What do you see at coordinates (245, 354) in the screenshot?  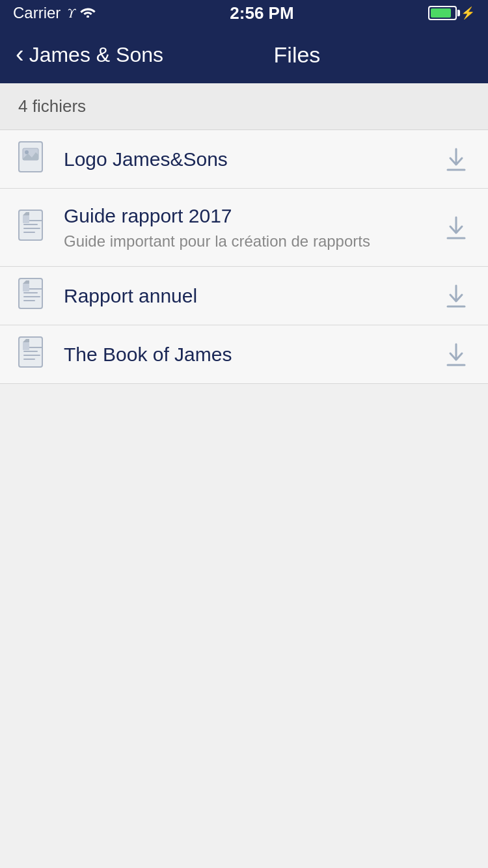 I see `file-info: The Book of James` at bounding box center [245, 354].